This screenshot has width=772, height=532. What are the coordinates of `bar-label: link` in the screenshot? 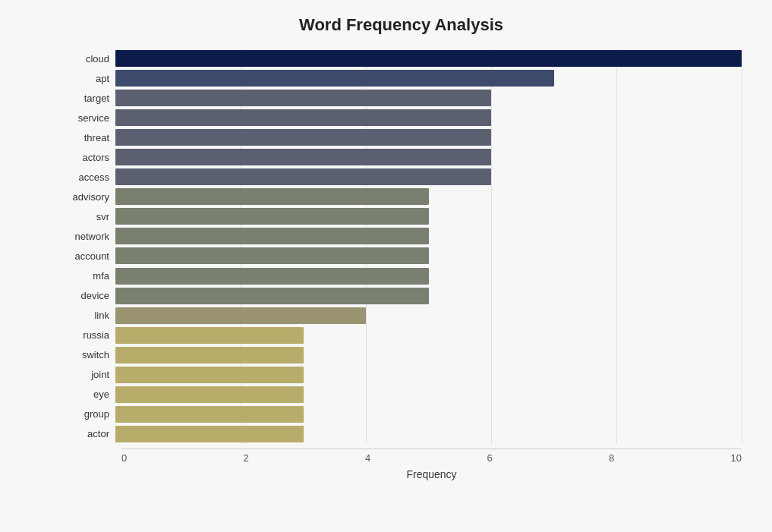 It's located at (88, 316).